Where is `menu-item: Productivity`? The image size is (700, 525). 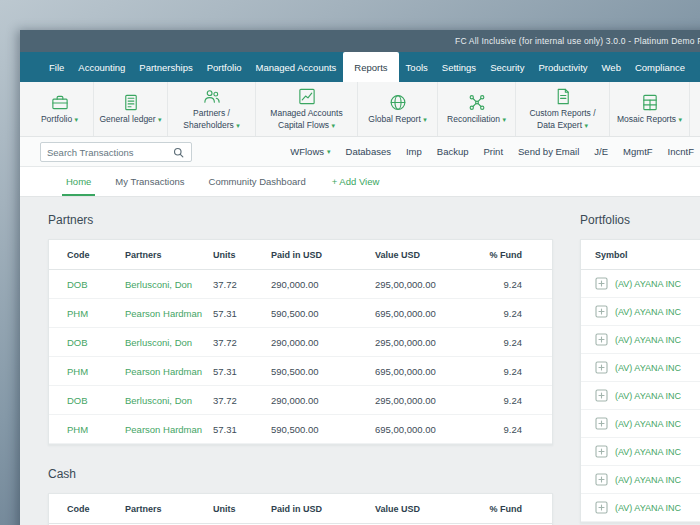 menu-item: Productivity is located at coordinates (562, 67).